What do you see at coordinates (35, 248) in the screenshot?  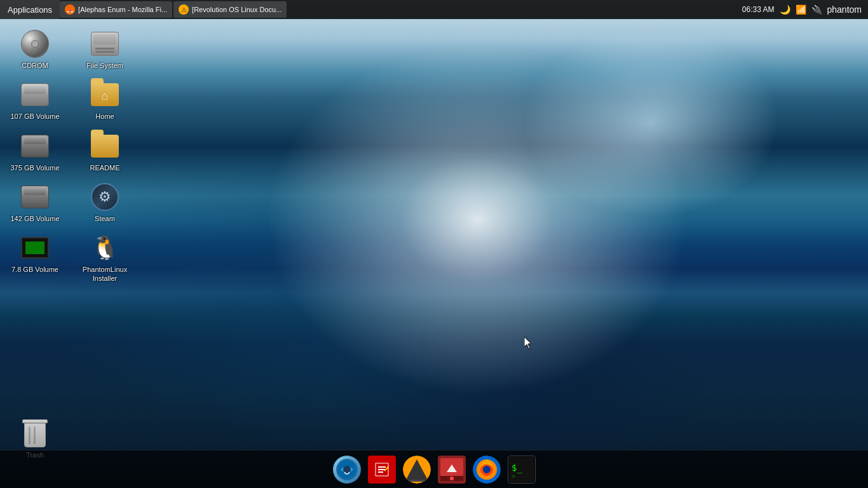 I see `green-screen-graphic` at bounding box center [35, 248].